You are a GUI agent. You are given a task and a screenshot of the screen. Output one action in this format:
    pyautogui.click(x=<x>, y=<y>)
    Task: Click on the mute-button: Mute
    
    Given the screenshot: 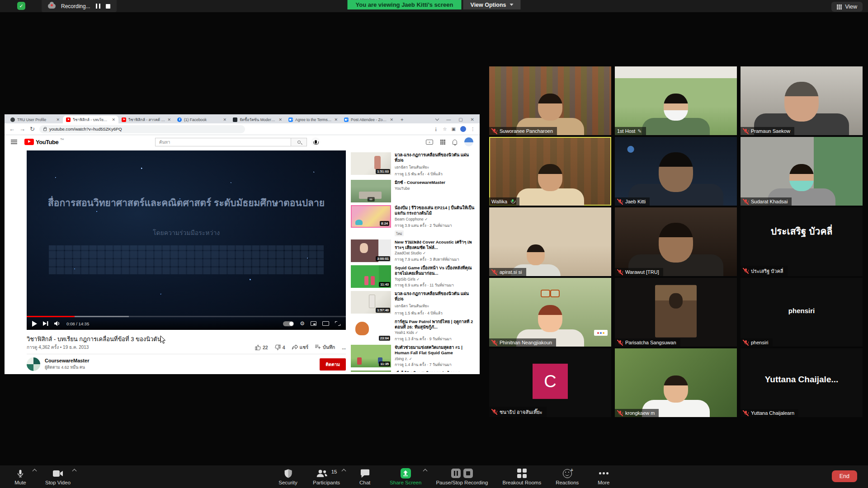 What is the action you would take?
    pyautogui.click(x=20, y=477)
    